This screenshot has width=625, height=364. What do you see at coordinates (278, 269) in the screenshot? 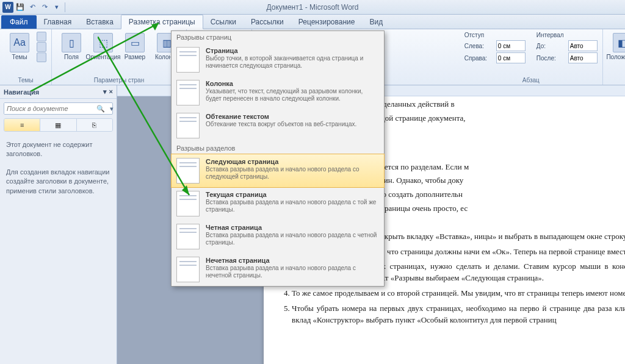
I see `break-option-odd-page: Нечетная страницаВставка разрыва раздела…` at bounding box center [278, 269].